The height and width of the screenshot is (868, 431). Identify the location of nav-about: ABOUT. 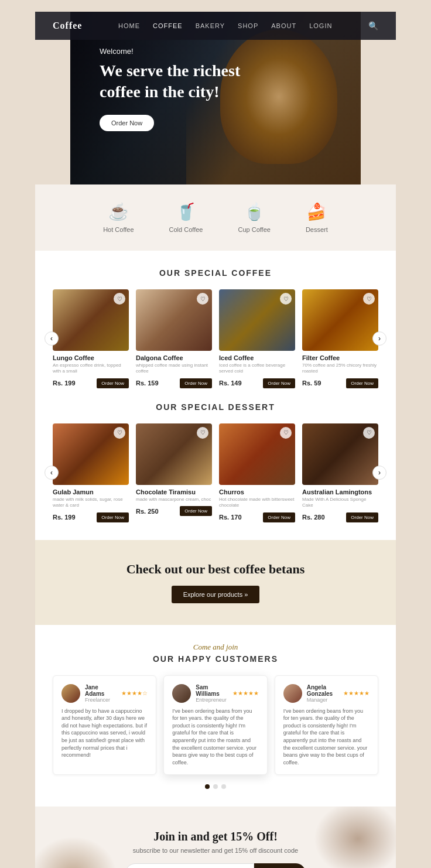
(283, 26).